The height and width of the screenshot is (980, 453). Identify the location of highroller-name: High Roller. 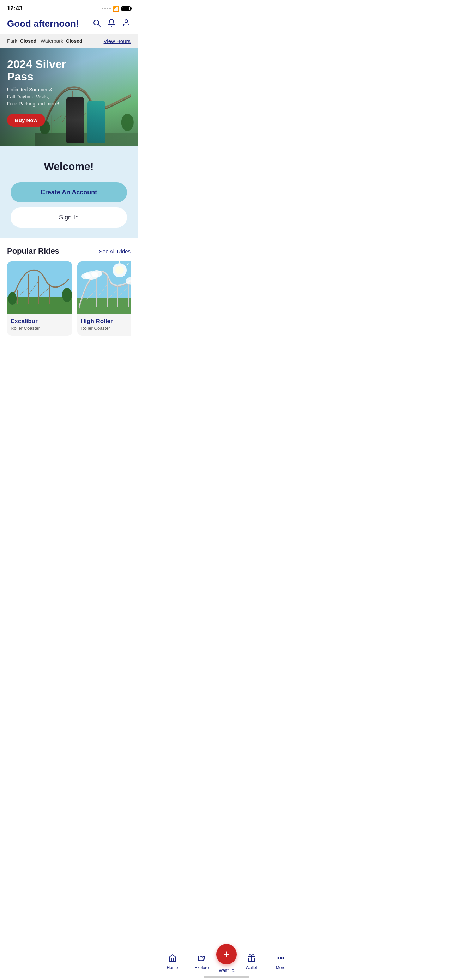
(106, 321).